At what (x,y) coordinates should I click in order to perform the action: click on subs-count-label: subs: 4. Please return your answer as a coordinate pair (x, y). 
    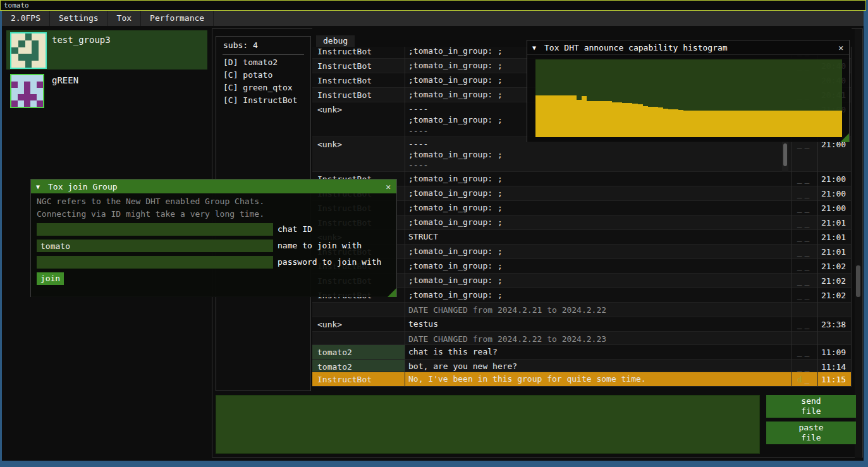
    Looking at the image, I should click on (240, 45).